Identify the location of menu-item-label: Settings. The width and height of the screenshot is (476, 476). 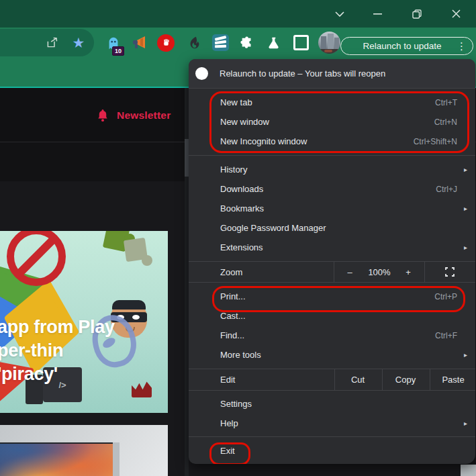
(344, 404).